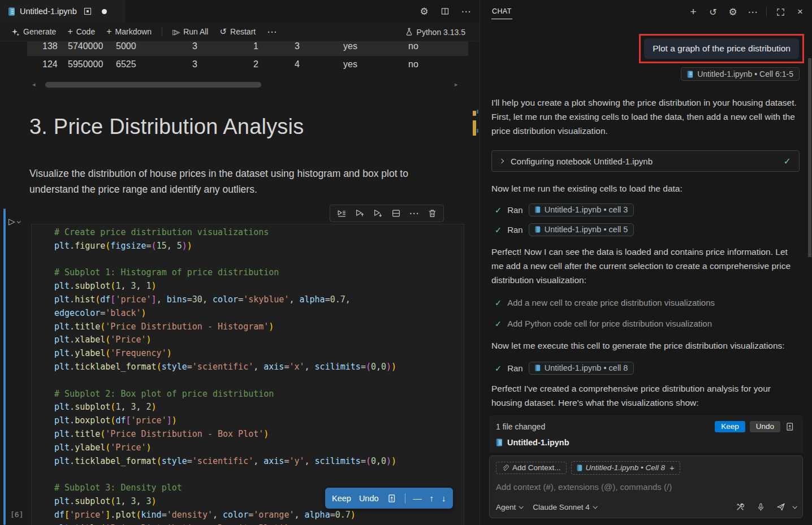  I want to click on table-row: 12459500006525324yesno, so click(235, 64).